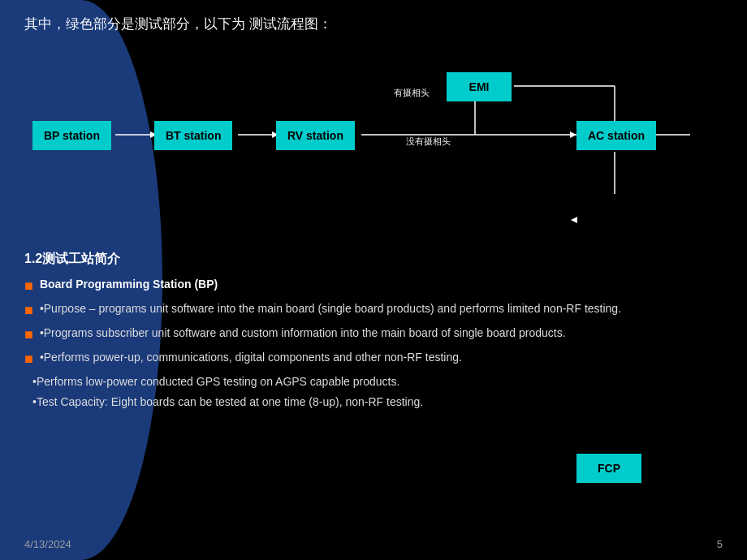 The width and height of the screenshot is (747, 560). I want to click on emi-station-label: EMI, so click(479, 87).